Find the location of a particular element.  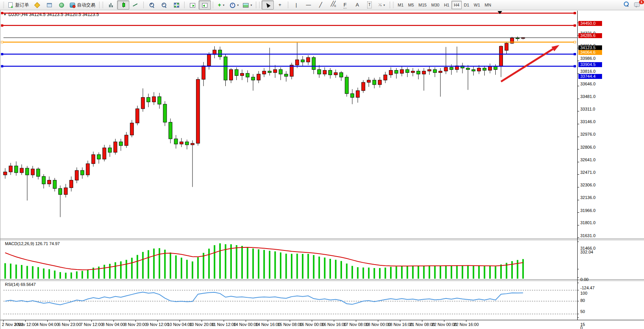

line-chart-button is located at coordinates (135, 5).